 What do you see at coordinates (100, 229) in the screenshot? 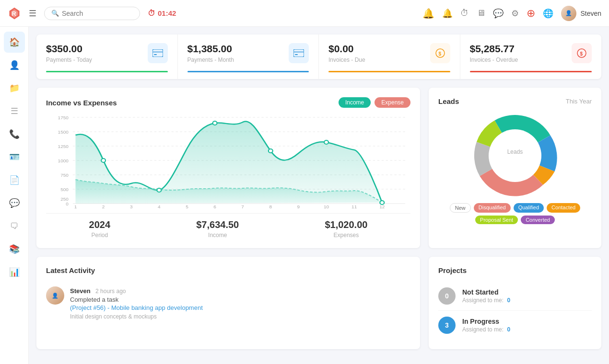
I see `chart-stat-period: 2024 Period` at bounding box center [100, 229].